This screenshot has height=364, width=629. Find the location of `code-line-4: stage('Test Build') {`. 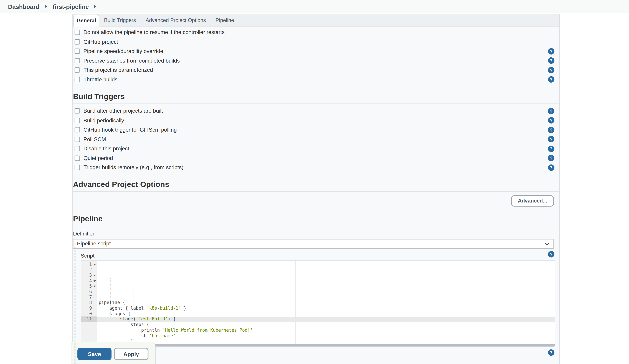

code-line-4: stage('Test Build') { is located at coordinates (327, 319).